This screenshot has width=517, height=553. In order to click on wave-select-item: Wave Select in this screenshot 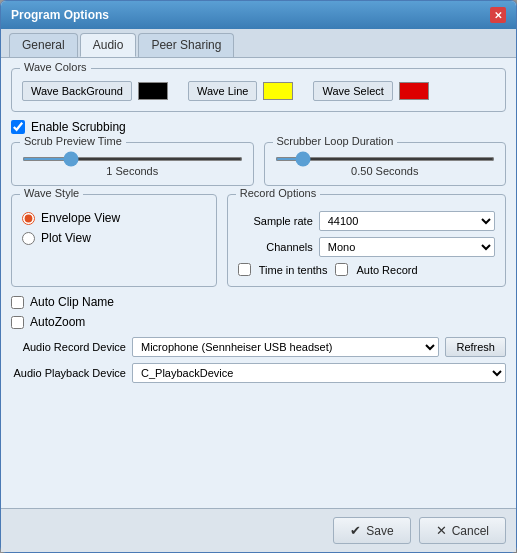, I will do `click(370, 91)`.